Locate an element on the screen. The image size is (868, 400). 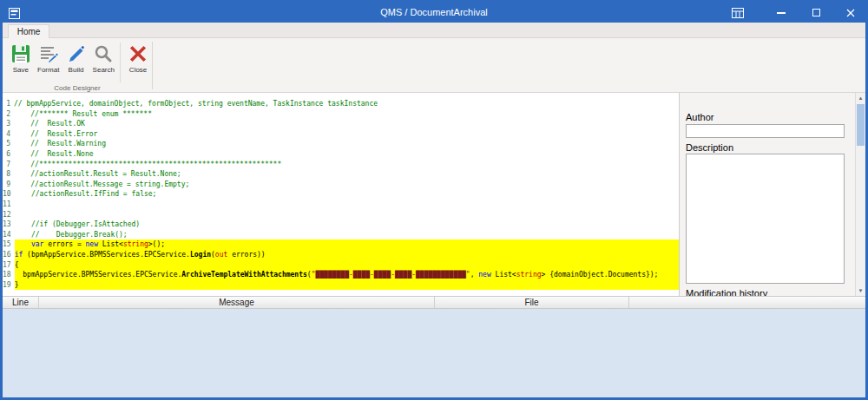
code-line: 4 // Result.Error is located at coordinates (340, 134).